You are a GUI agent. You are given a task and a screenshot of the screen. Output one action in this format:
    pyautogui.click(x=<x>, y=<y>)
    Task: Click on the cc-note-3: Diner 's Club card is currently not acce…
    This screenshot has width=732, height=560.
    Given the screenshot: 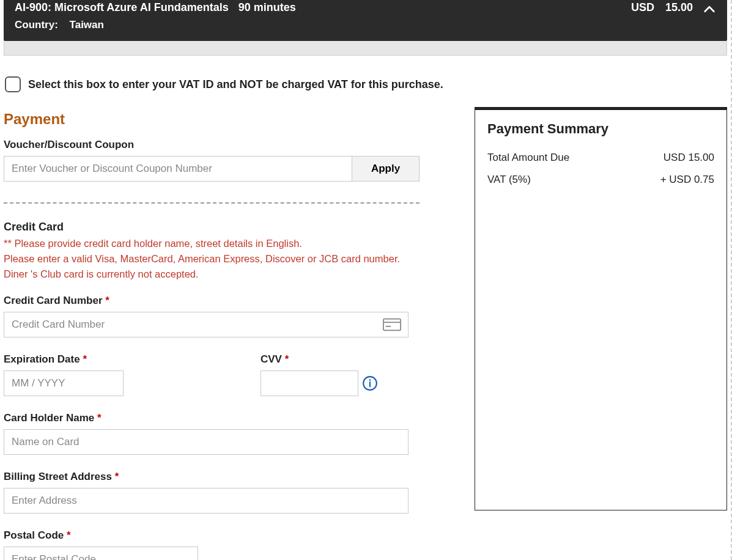 What is the action you would take?
    pyautogui.click(x=212, y=274)
    